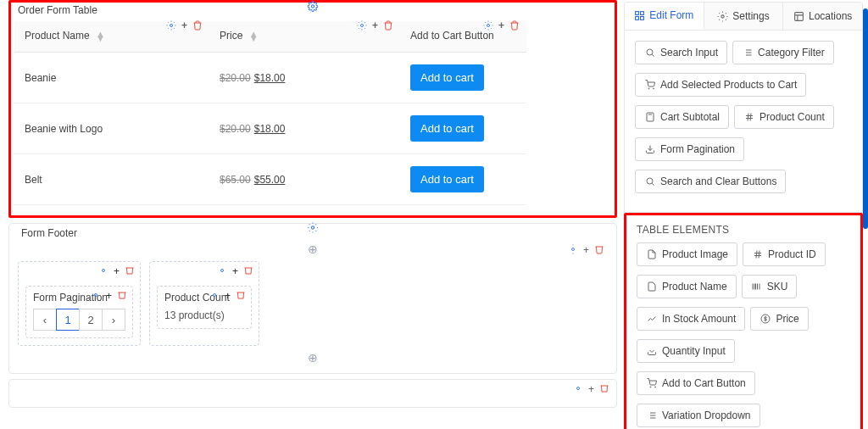 This screenshot has width=868, height=429. I want to click on form-elements-group: Search Input Category Filter Add Selecte…, so click(743, 121).